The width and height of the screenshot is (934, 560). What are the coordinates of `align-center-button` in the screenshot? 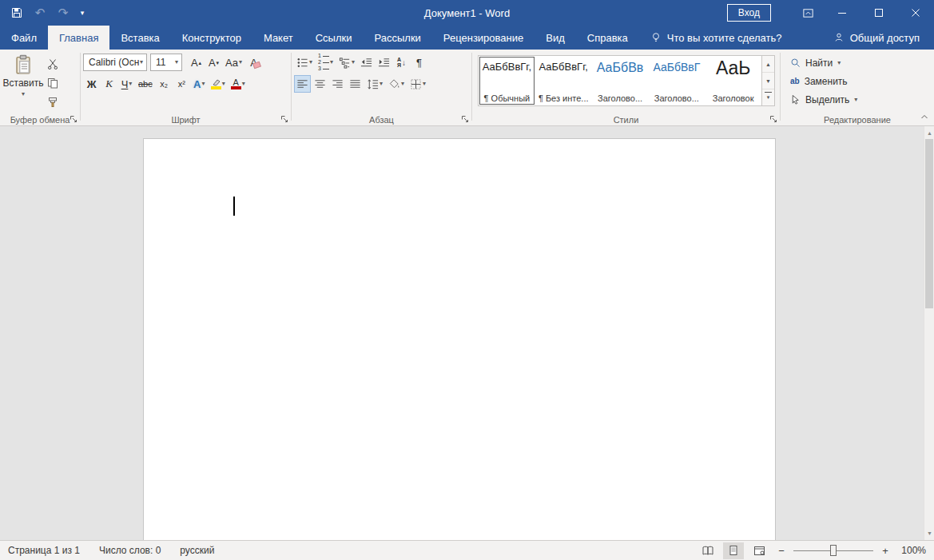 It's located at (320, 84).